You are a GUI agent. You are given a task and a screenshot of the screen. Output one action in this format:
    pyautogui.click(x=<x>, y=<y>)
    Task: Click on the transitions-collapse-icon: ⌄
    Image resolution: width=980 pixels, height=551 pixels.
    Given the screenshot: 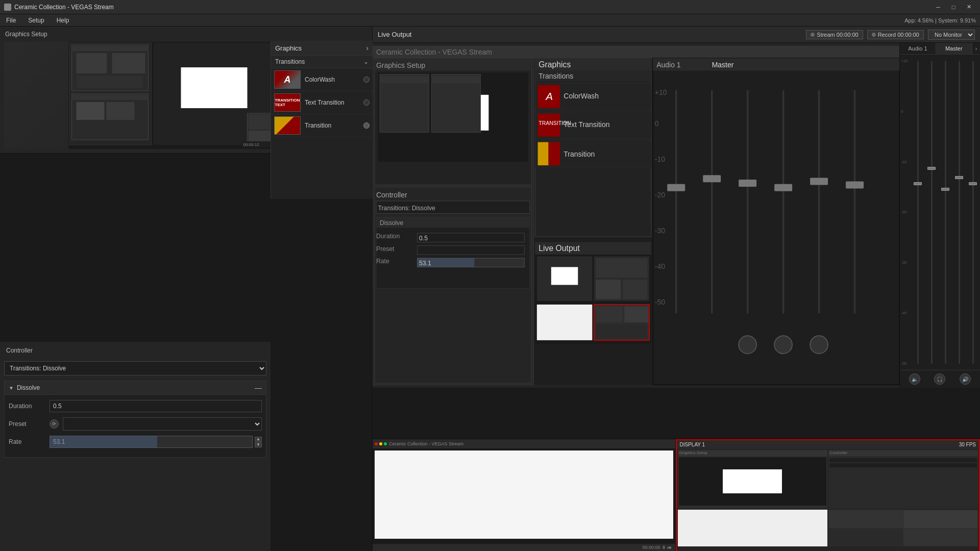 What is the action you would take?
    pyautogui.click(x=366, y=62)
    